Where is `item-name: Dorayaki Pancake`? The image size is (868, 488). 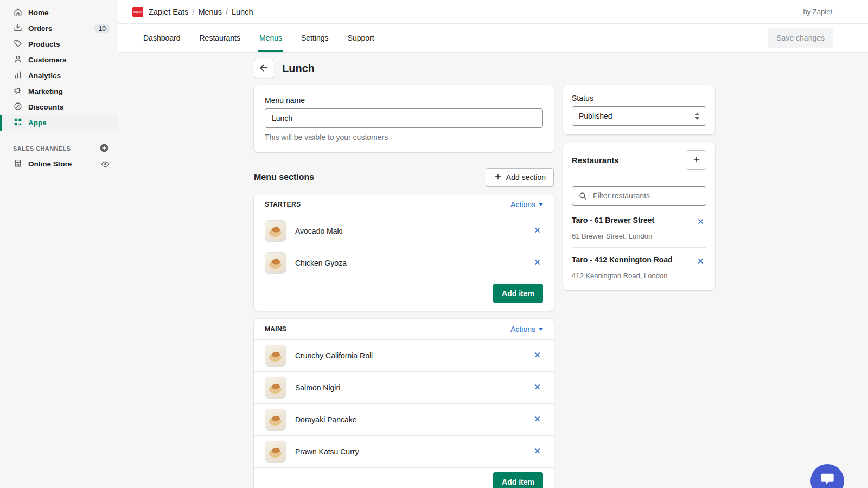
item-name: Dorayaki Pancake is located at coordinates (326, 420).